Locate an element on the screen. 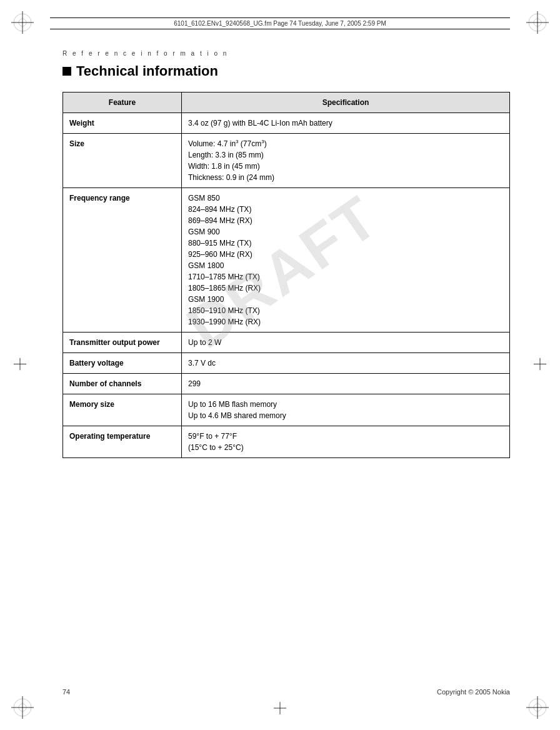 The image size is (560, 730). col-header-specification: Specification is located at coordinates (346, 102).